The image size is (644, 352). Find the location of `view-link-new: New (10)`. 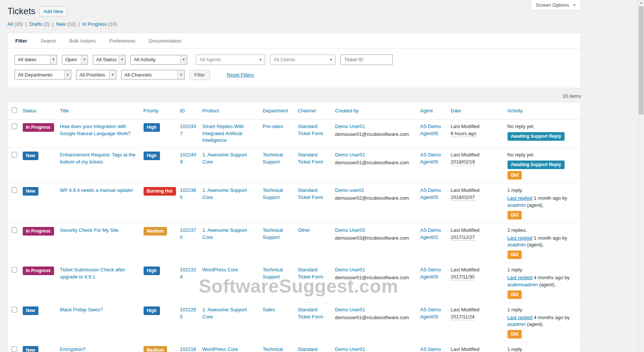

view-link-new: New (10) is located at coordinates (66, 24).